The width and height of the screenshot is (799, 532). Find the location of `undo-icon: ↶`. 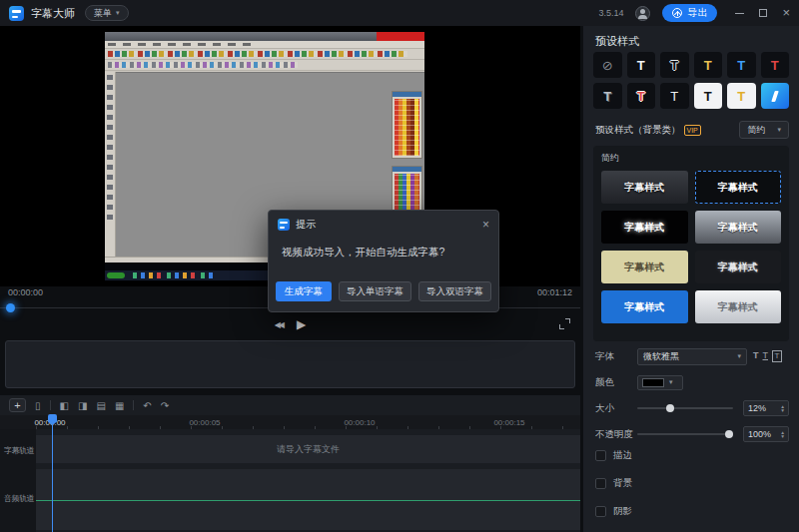

undo-icon: ↶ is located at coordinates (147, 405).